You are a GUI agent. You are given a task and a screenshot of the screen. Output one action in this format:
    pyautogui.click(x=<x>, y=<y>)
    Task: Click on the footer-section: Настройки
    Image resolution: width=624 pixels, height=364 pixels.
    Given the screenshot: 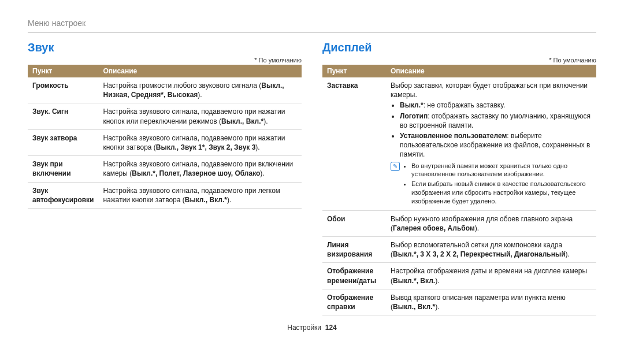 What is the action you would take?
    pyautogui.click(x=304, y=328)
    